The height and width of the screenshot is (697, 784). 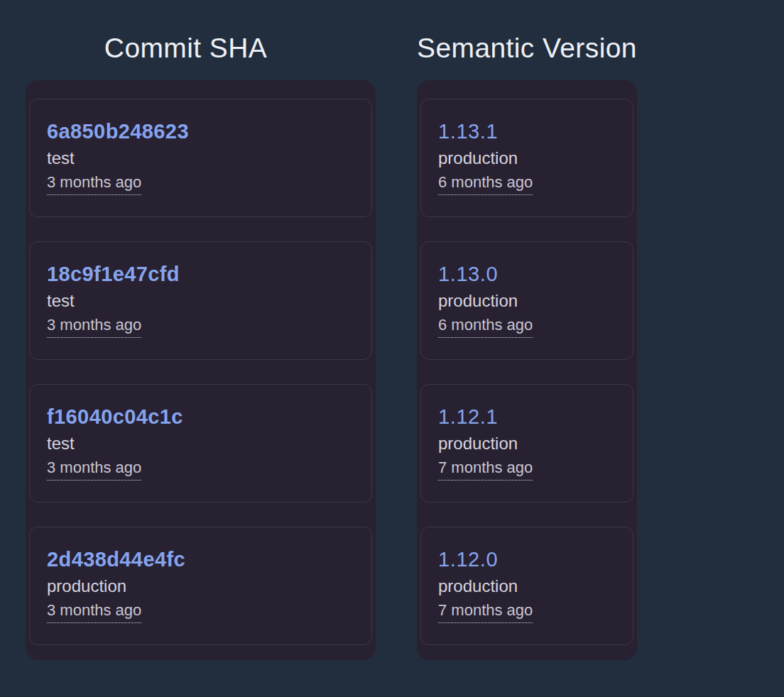 I want to click on deploy-card: 6a850b248623 test 3 months ago, so click(x=200, y=158).